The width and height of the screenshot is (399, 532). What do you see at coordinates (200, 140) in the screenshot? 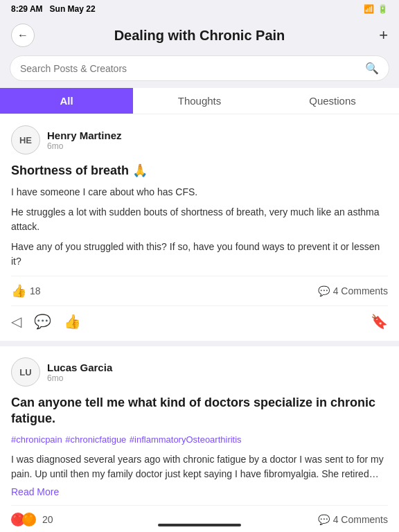
I see `post-author: HE Henry Martinez 6mo` at bounding box center [200, 140].